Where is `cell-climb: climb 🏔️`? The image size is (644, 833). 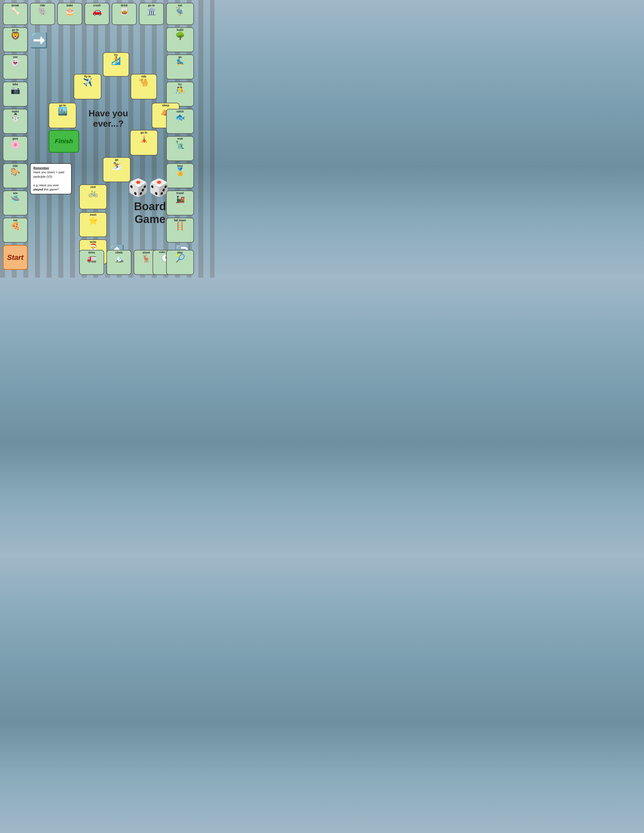
cell-climb: climb 🏔️ is located at coordinates (119, 262).